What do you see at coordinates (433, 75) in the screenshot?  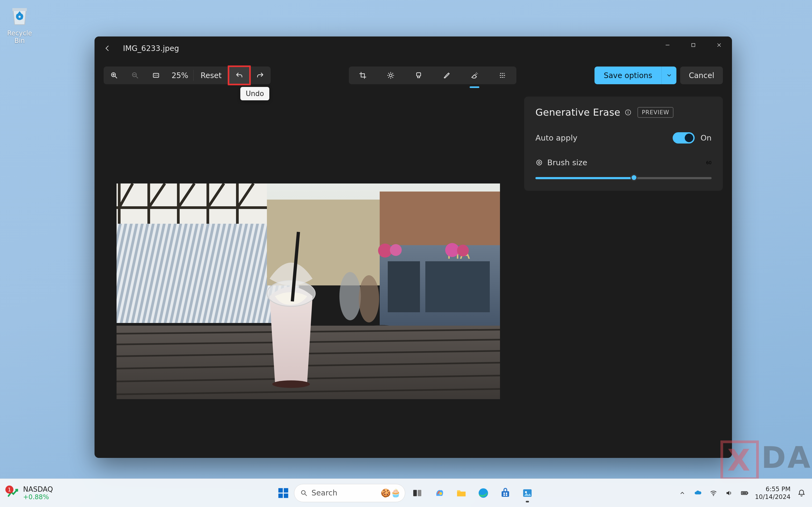 I see `edit-tools-group` at bounding box center [433, 75].